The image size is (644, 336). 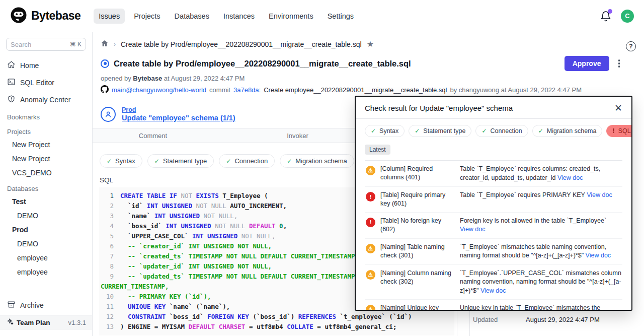 I want to click on notification-bell-icon, so click(x=606, y=16).